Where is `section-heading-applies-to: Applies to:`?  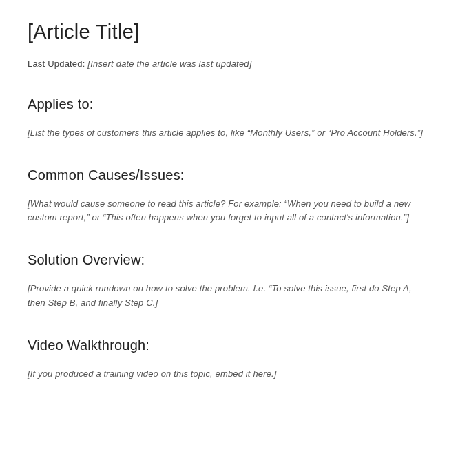 section-heading-applies-to: Applies to: is located at coordinates (229, 105).